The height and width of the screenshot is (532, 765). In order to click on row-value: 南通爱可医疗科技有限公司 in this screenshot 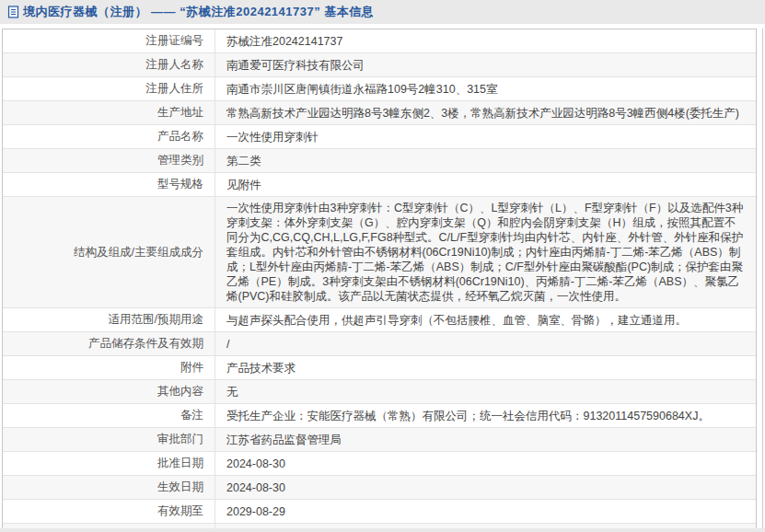, I will do `click(486, 64)`.